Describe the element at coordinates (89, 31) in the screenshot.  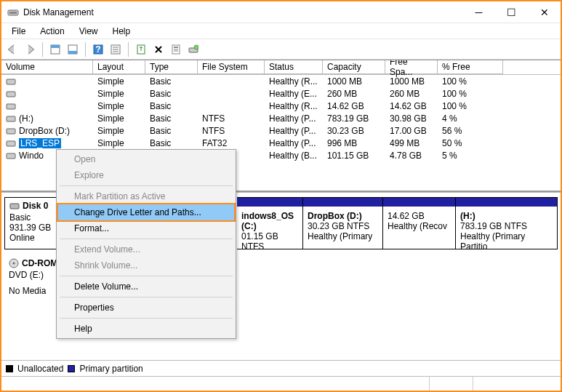
I see `menu-view: View` at that location.